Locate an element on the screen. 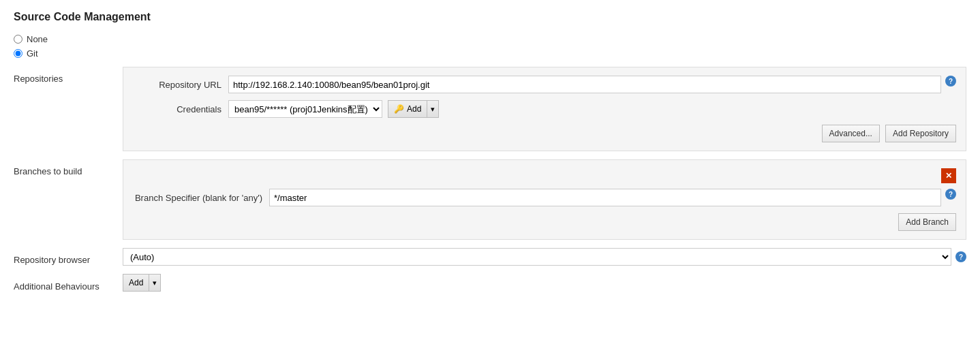 This screenshot has height=359, width=980. advanced-button: Advanced... is located at coordinates (851, 134).